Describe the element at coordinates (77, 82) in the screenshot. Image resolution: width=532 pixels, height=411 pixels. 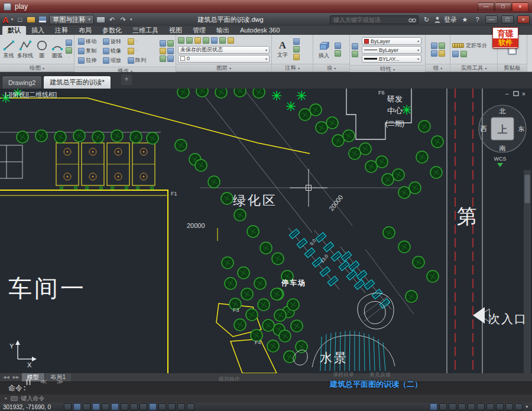
I see `file-tab: 建筑总平面的识读*` at that location.